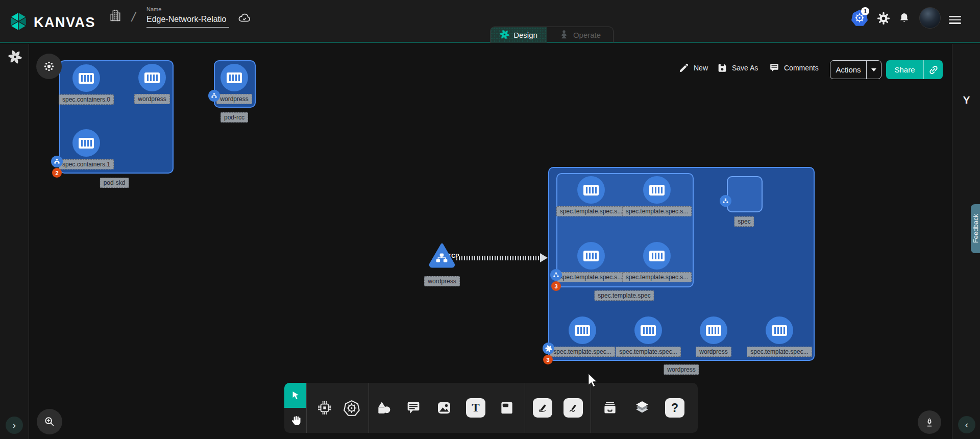 The height and width of the screenshot is (439, 980). Describe the element at coordinates (552, 35) in the screenshot. I see `mode-tabs: Design Operate` at that location.